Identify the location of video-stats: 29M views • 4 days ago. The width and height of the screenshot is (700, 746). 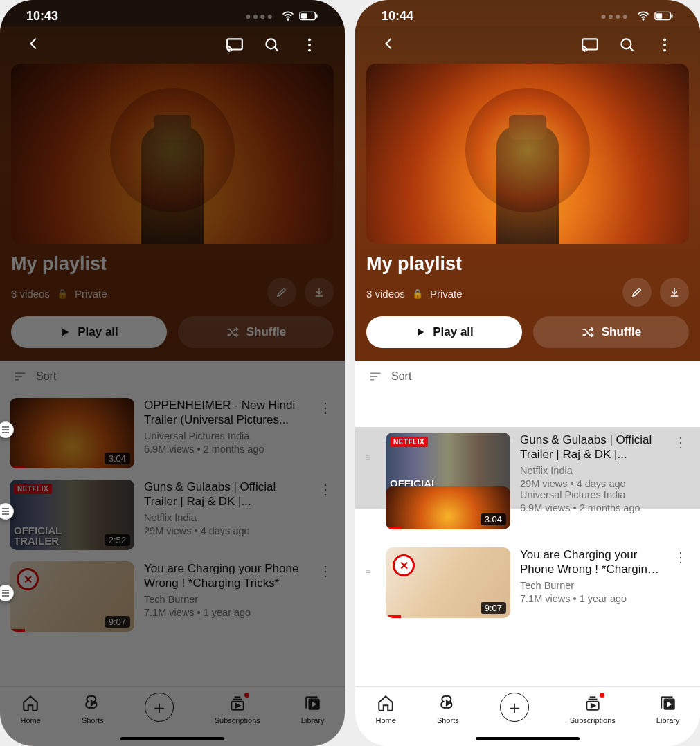
(225, 531).